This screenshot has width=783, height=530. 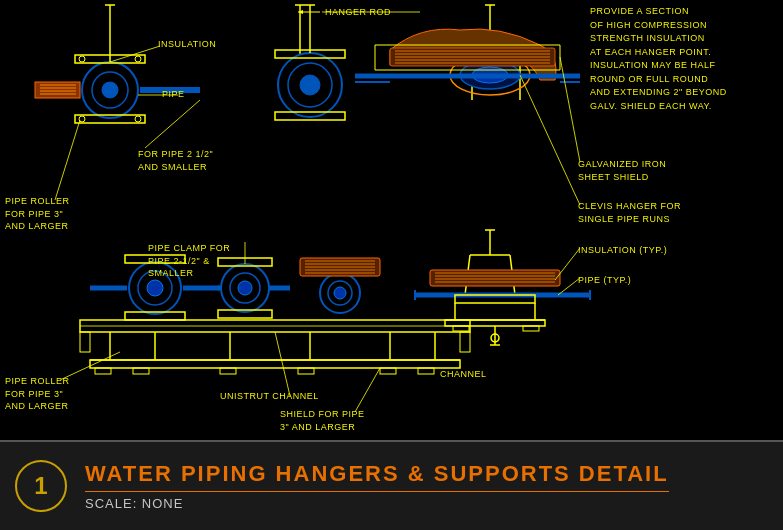 What do you see at coordinates (622, 170) in the screenshot?
I see `galvanized-label: GALVANIZED IRONSHEET SHIELD` at bounding box center [622, 170].